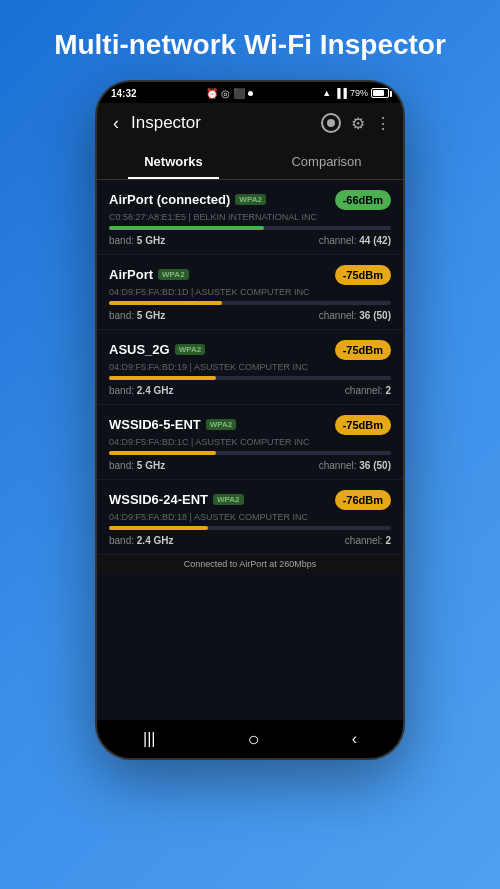 This screenshot has width=500, height=889. What do you see at coordinates (250, 367) in the screenshot?
I see `network-mac-2: 04:D9:F5:FA:BD:19 | ASUSTEK COMPUTER INC` at bounding box center [250, 367].